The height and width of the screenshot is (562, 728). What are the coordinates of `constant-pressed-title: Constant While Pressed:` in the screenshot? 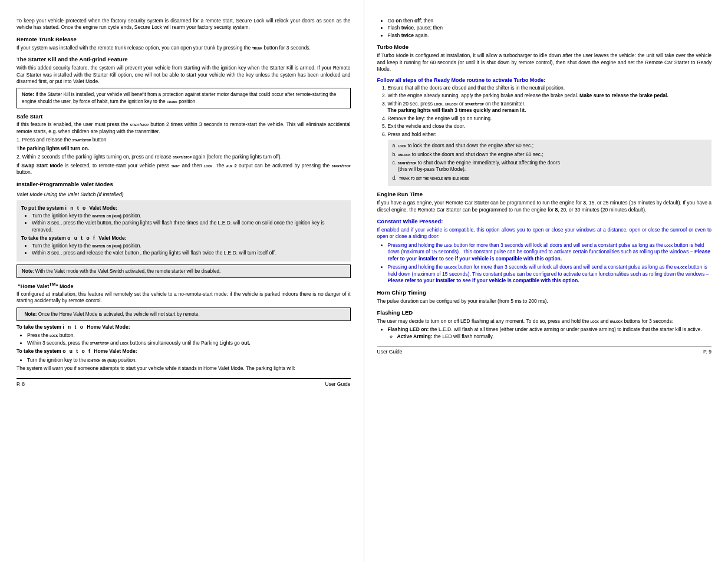 It's located at (545, 222).